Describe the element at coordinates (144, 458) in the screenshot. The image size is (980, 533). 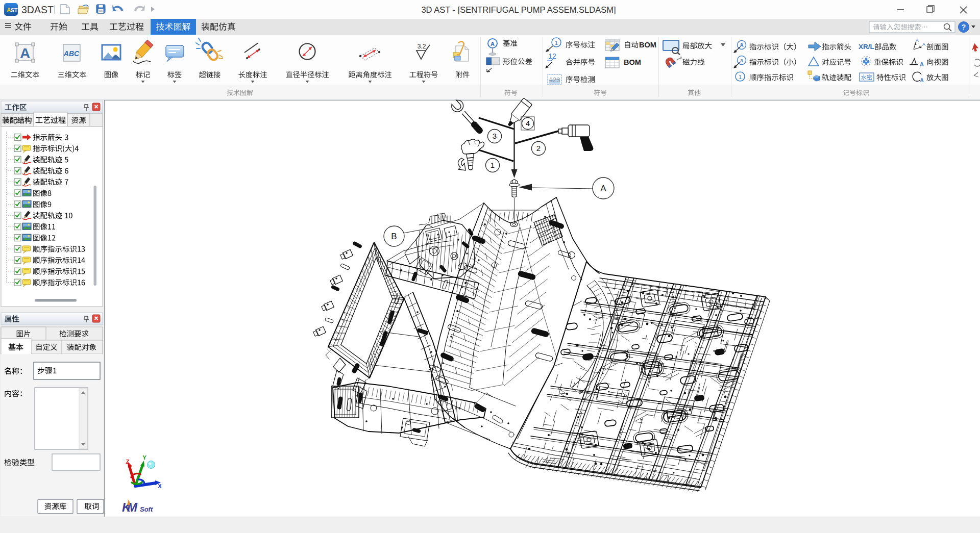
I see `svg-text: Y` at that location.